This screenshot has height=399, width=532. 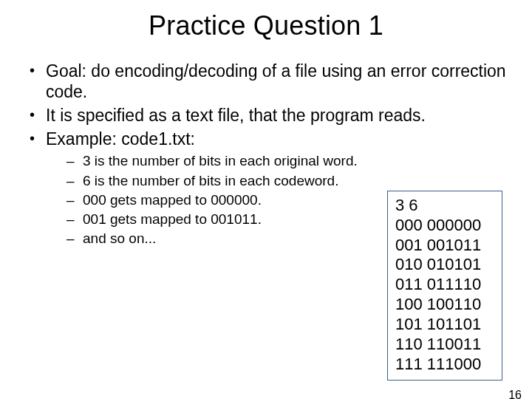 I want to click on bullet-text: Example: code1.txt:, so click(x=120, y=139).